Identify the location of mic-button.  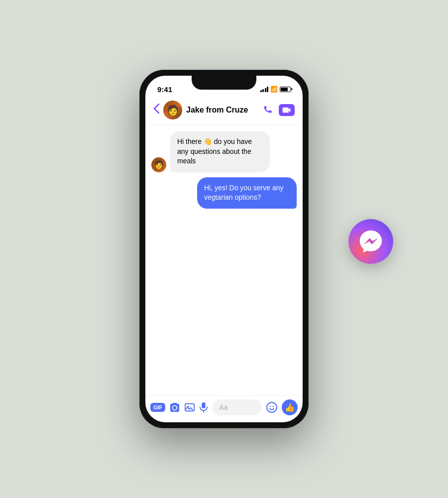
(204, 407).